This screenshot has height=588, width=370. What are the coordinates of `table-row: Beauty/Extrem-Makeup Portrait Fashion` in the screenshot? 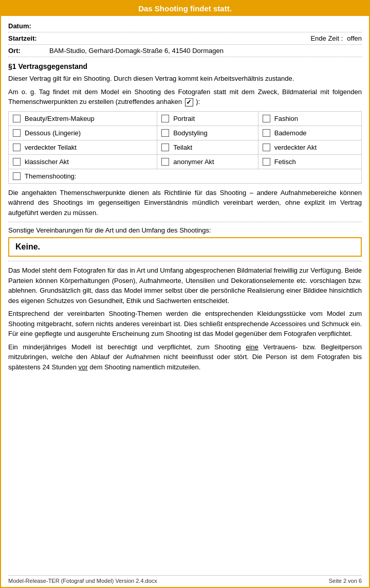 It's located at (185, 118).